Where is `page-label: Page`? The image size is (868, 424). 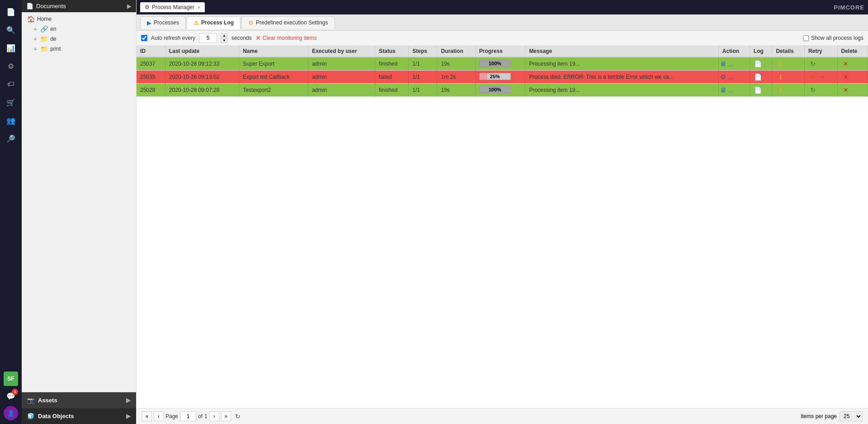
page-label: Page is located at coordinates (172, 416).